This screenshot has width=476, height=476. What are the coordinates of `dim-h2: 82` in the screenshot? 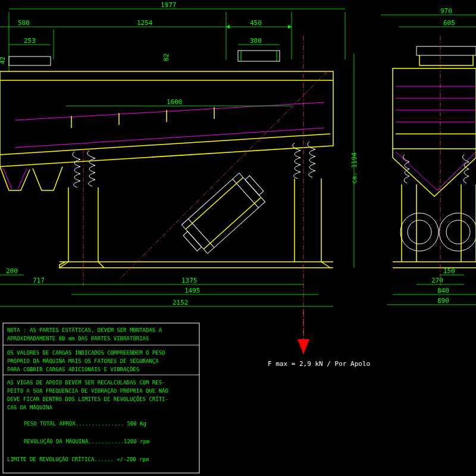 It's located at (167, 57).